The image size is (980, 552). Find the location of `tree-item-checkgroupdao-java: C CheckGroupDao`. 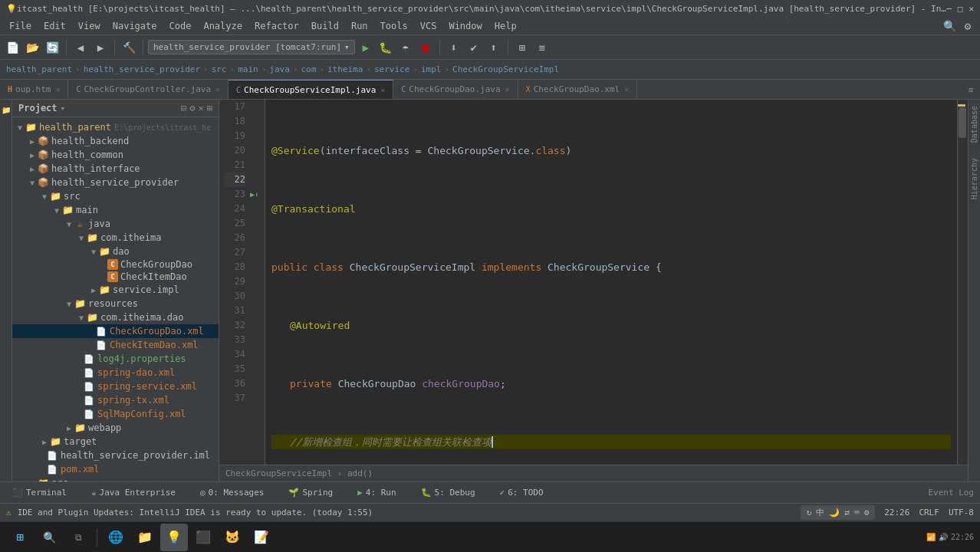

tree-item-checkgroupdao-java: C CheckGroupDao is located at coordinates (115, 264).